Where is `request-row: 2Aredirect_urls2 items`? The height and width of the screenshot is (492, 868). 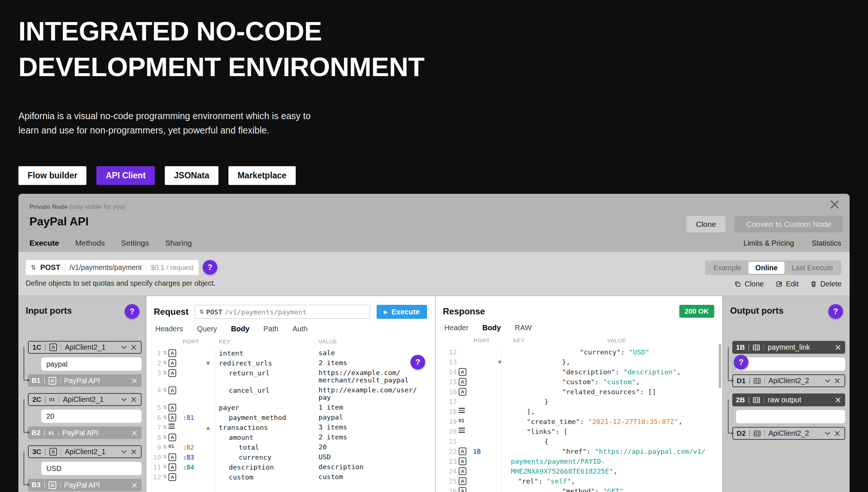 request-row: 2Aredirect_urls2 items is located at coordinates (291, 363).